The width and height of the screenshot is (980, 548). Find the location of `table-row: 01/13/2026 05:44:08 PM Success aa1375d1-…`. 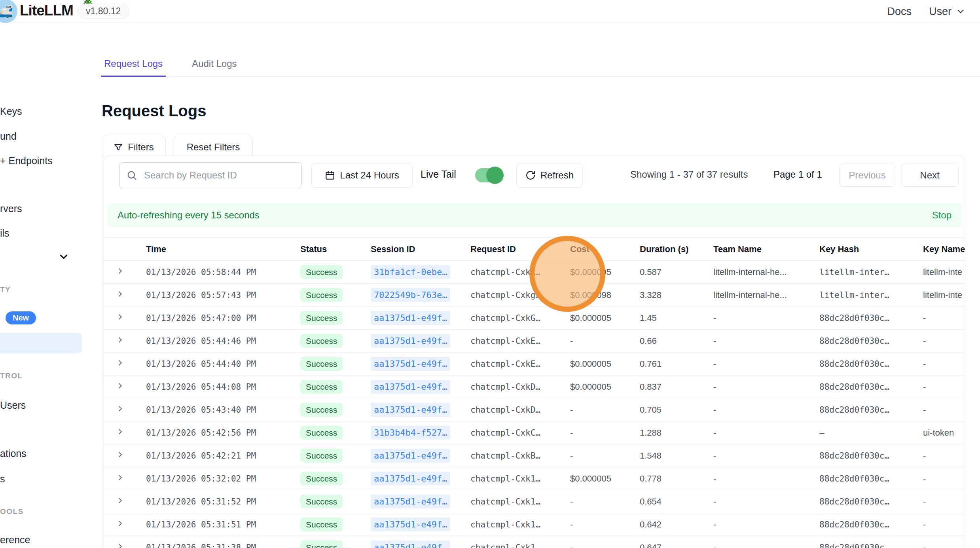

table-row: 01/13/2026 05:44:08 PM Success aa1375d1-… is located at coordinates (535, 387).